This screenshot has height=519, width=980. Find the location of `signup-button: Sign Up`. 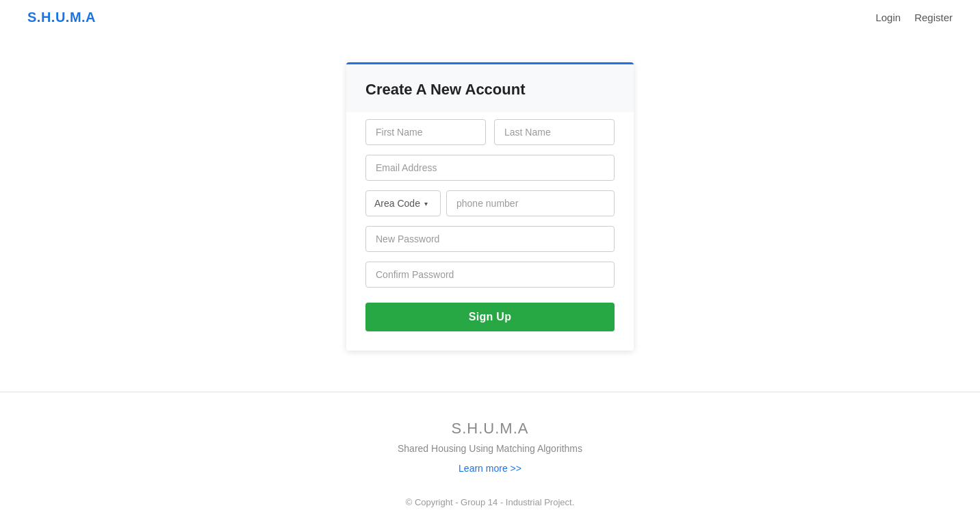

signup-button: Sign Up is located at coordinates (490, 317).